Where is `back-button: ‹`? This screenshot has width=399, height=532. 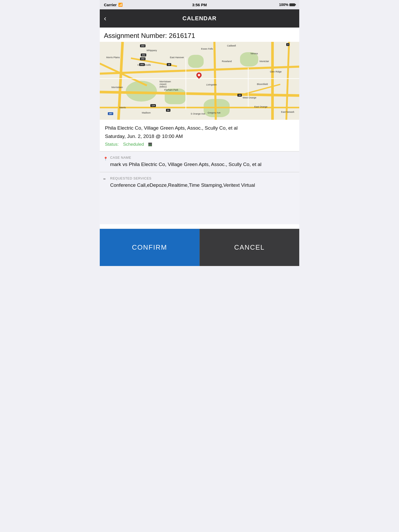
back-button: ‹ is located at coordinates (106, 18).